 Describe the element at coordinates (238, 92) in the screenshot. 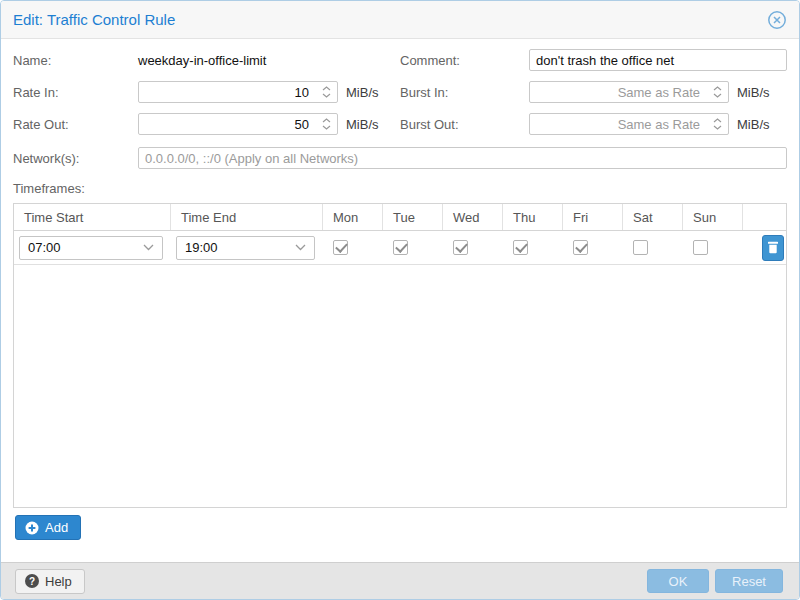

I see `rate-in-input` at that location.